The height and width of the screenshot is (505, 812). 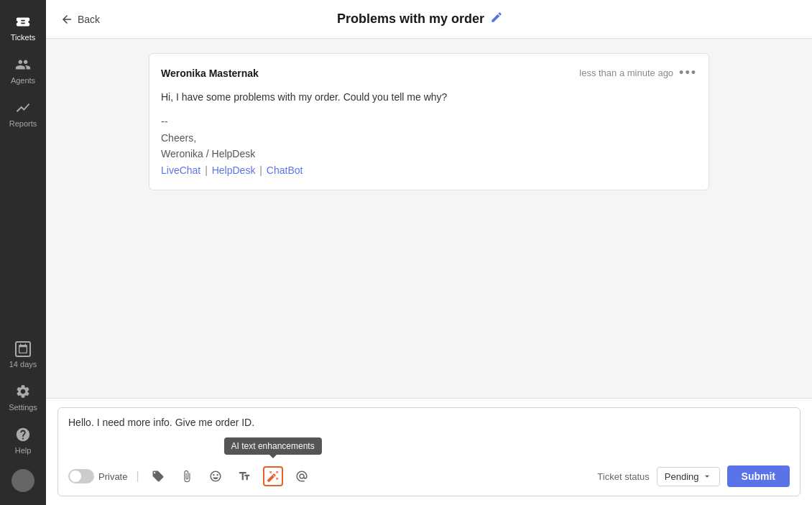 I want to click on page-title: Problems with my order, so click(x=420, y=19).